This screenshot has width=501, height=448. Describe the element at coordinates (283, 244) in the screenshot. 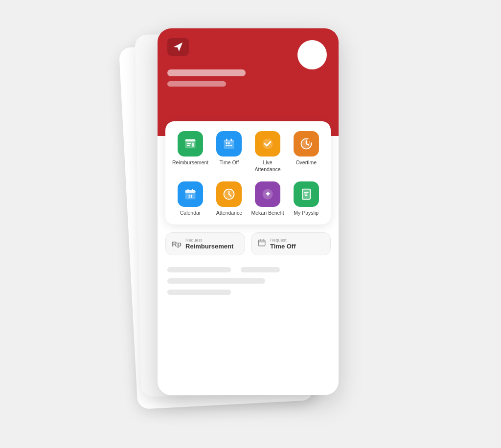

I see `request-time-off-text: Request Time Off` at that location.